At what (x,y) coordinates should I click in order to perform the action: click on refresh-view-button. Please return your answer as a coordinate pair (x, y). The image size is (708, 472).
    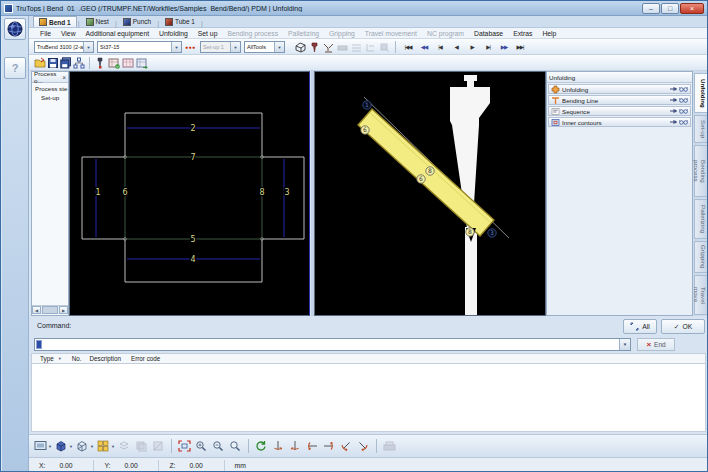
    Looking at the image, I should click on (262, 446).